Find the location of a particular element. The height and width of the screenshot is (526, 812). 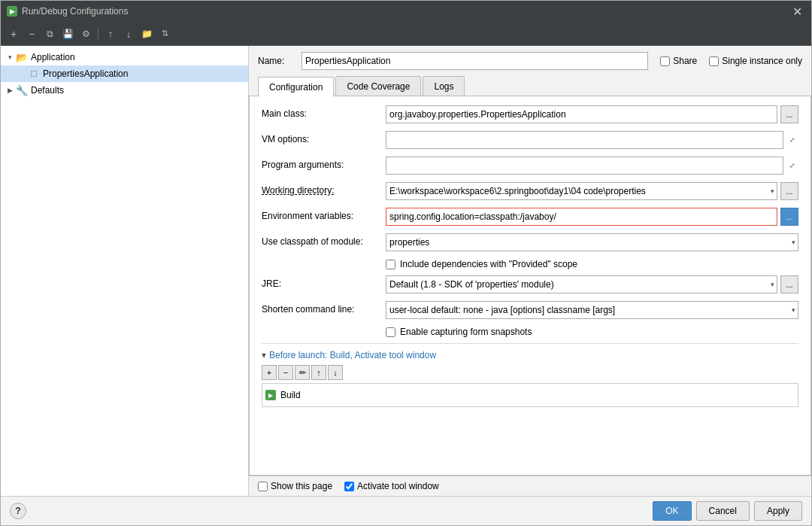

tree-item-properties-application: ☐ PropertiesApplication is located at coordinates (125, 74).